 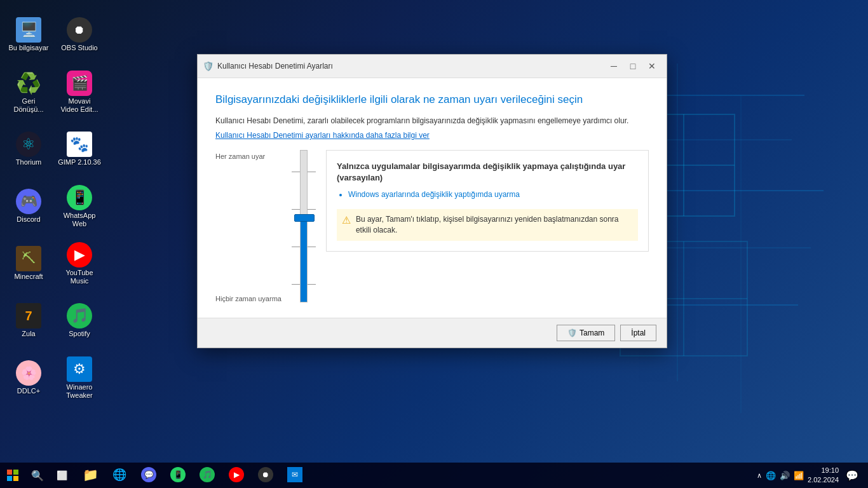 What do you see at coordinates (13, 475) in the screenshot?
I see `start-button` at bounding box center [13, 475].